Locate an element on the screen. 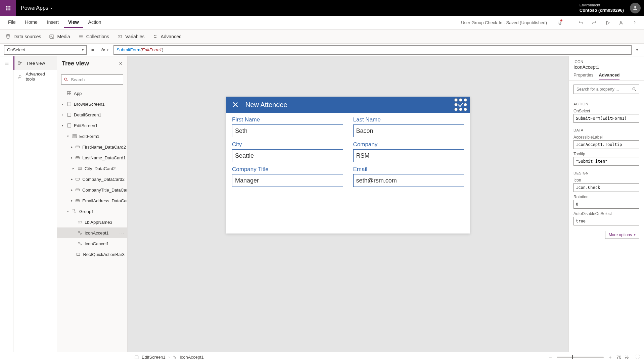 Image resolution: width=644 pixels, height=362 pixels. tab-properties: Properties is located at coordinates (584, 76).